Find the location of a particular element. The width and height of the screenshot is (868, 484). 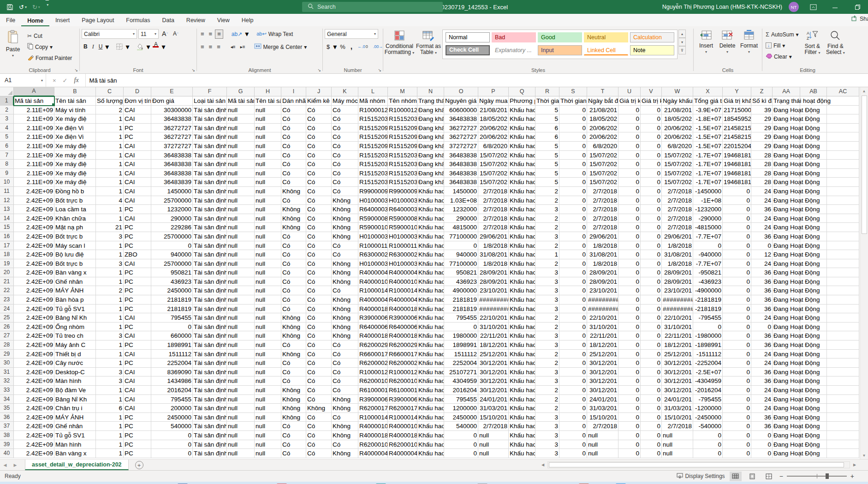

cell-M15: R5900010 is located at coordinates (403, 227).